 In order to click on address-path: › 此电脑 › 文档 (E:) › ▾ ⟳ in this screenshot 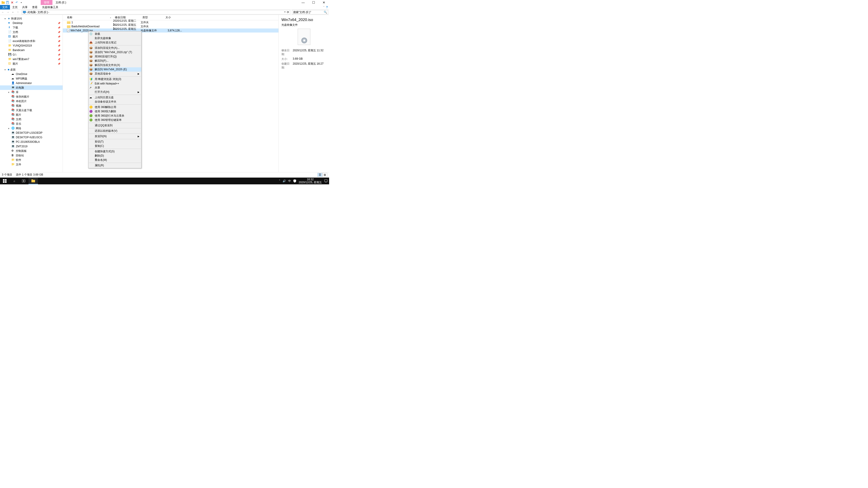, I will do `click(156, 12)`.